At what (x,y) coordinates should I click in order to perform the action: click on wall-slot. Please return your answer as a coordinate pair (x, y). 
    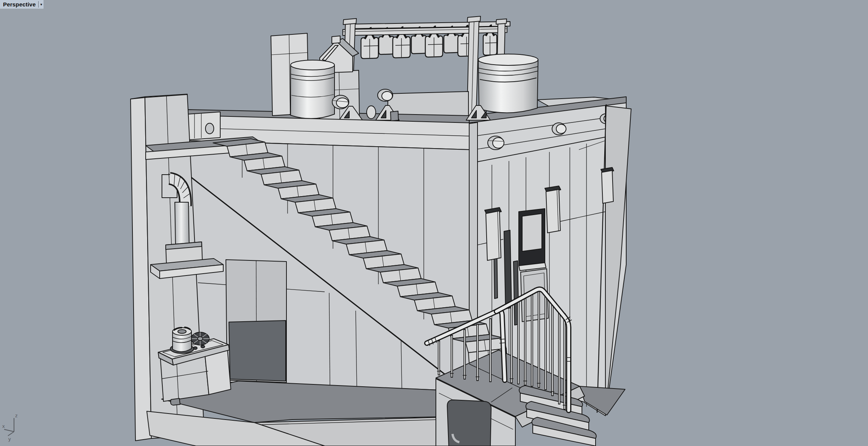
    Looking at the image, I should click on (508, 269).